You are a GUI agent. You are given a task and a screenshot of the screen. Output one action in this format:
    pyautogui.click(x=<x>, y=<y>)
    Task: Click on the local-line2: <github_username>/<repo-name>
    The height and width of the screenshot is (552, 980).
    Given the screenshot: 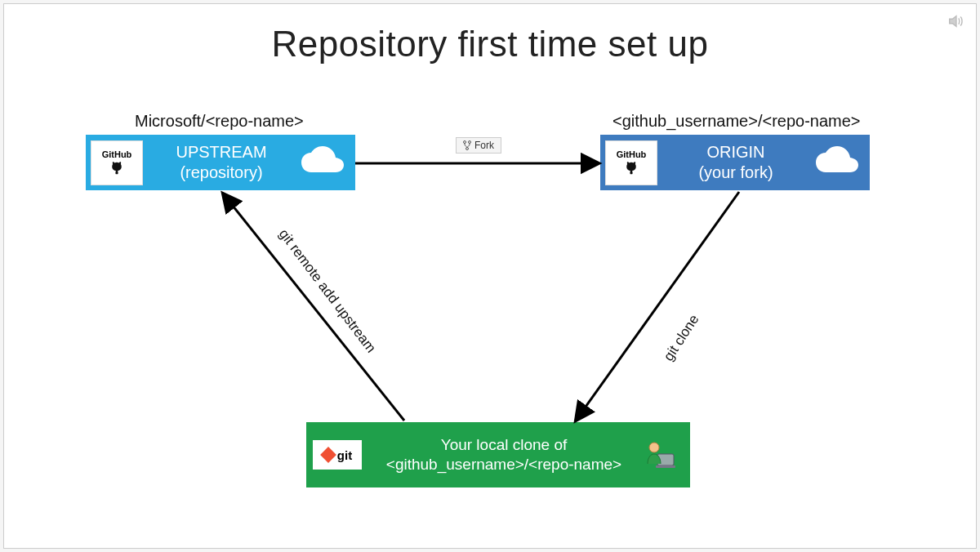 What is the action you would take?
    pyautogui.click(x=504, y=465)
    